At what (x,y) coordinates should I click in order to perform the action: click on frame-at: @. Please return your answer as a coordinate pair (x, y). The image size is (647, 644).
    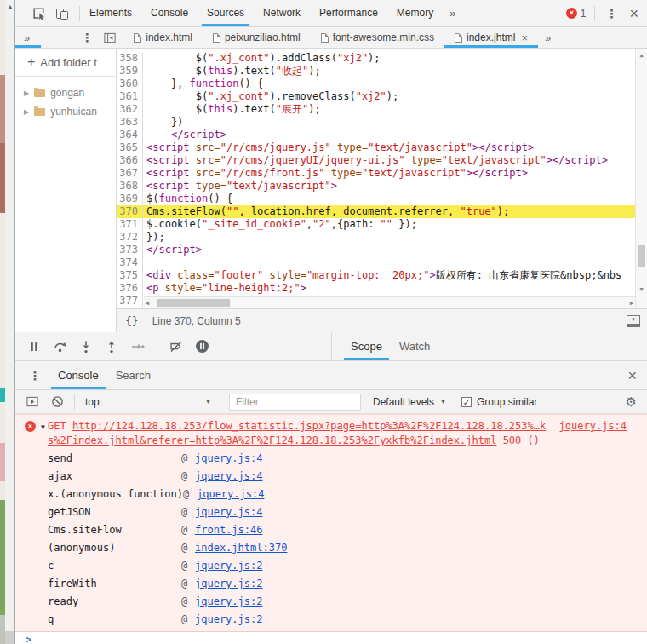
    Looking at the image, I should click on (190, 494).